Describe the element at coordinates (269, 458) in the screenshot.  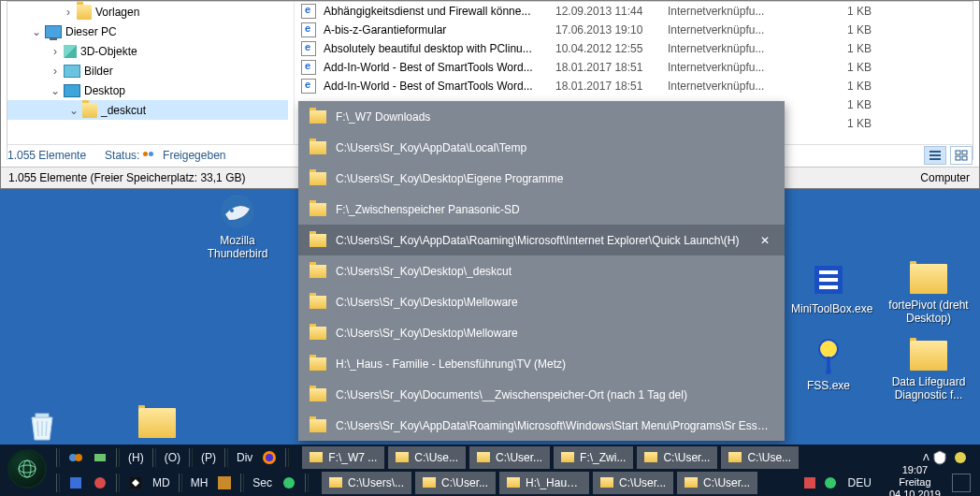
I see `firefox-icon` at that location.